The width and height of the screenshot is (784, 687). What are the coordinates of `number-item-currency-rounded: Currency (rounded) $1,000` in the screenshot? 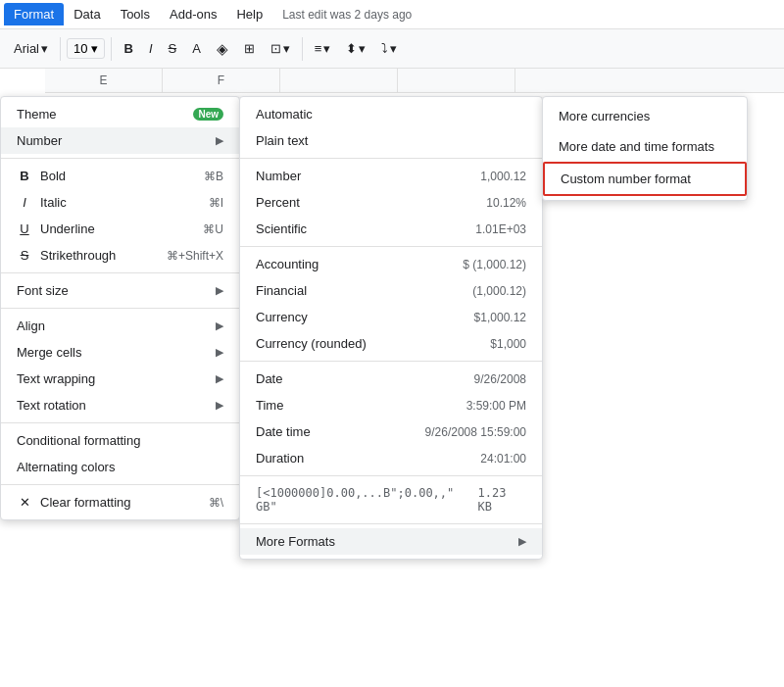 It's located at (391, 343).